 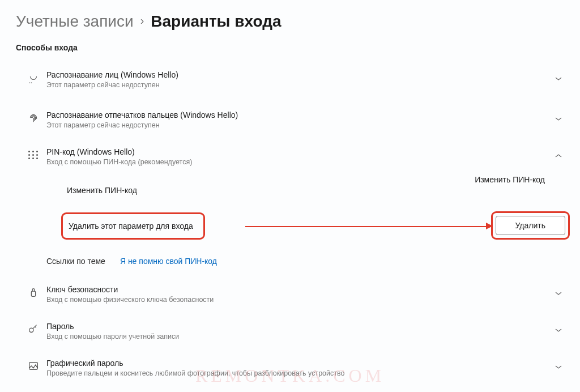 What do you see at coordinates (295, 120) in the screenshot?
I see `option-fingerprint: Распознавание отпечатков пальцев (Window…` at bounding box center [295, 120].